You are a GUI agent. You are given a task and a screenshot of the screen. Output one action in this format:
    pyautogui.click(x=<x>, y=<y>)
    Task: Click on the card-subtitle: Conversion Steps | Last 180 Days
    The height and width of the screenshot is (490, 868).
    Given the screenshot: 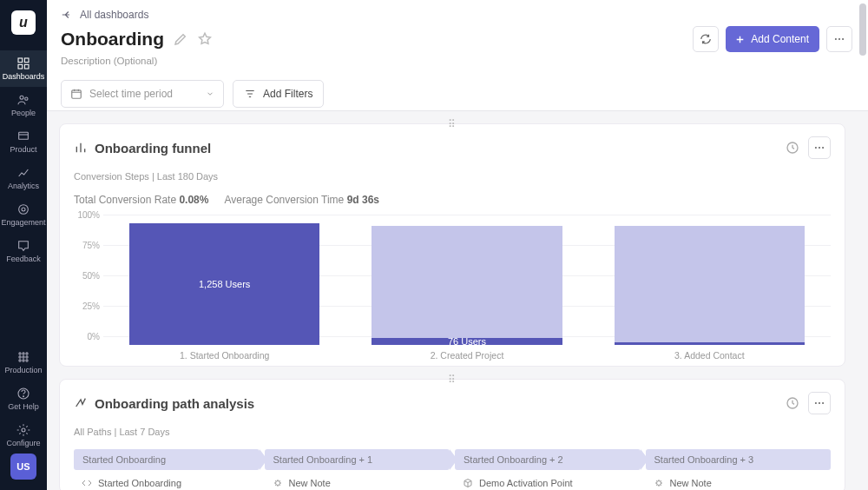 What is the action you would take?
    pyautogui.click(x=452, y=176)
    